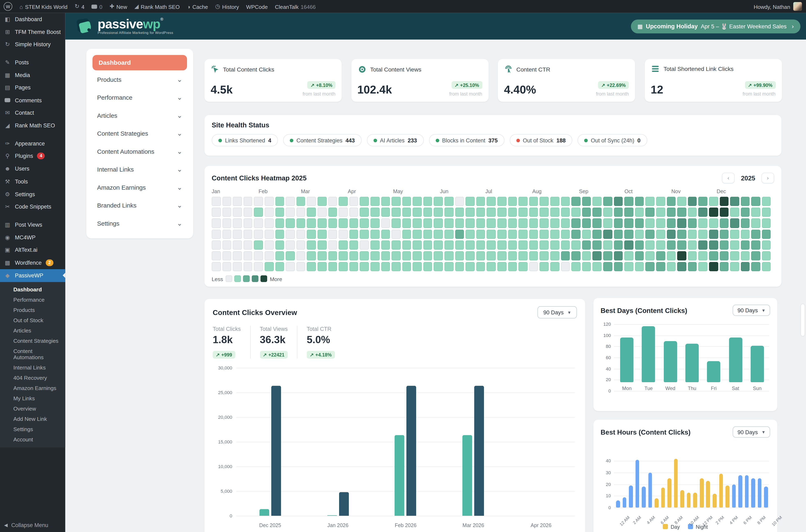  What do you see at coordinates (692, 363) in the screenshot?
I see `bar-thu` at bounding box center [692, 363].